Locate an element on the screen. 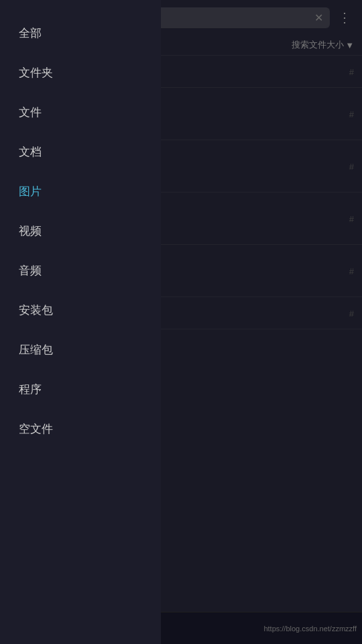 Image resolution: width=362 pixels, height=644 pixels. drawer-item-image: 图片 is located at coordinates (80, 192).